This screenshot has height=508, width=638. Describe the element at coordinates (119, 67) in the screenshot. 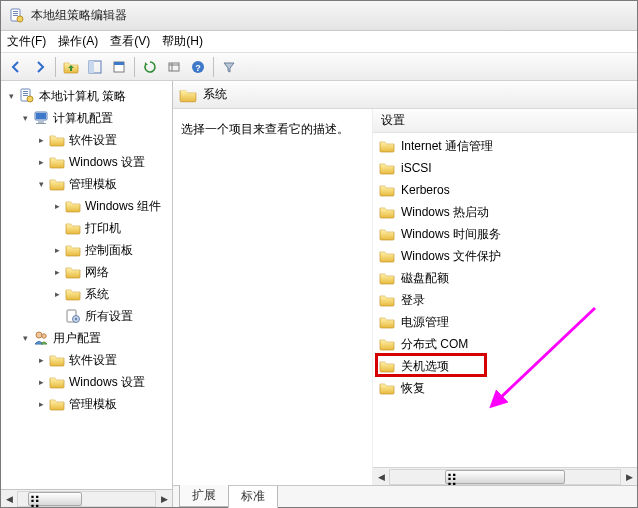

I see `properties-button` at that location.